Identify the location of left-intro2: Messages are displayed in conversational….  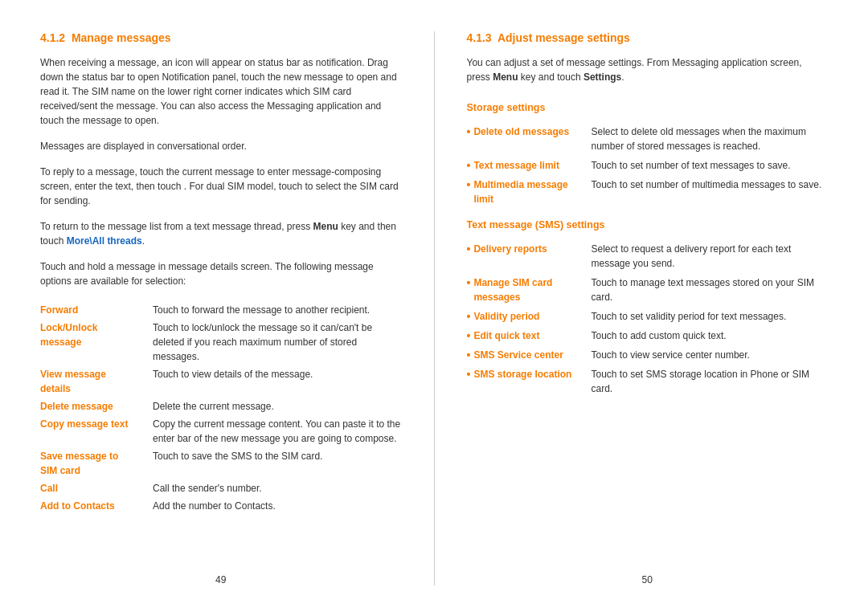
(221, 146).